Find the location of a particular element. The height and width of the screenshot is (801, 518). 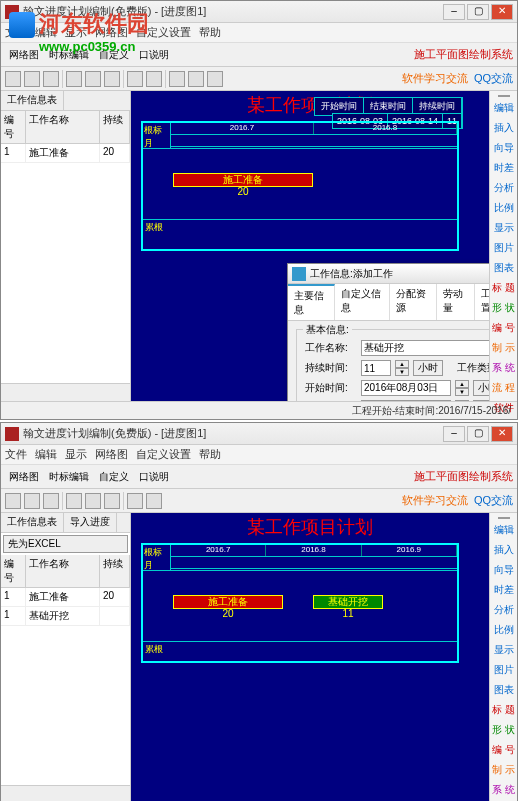

task-bar-2: 基础开挖 11 is located at coordinates (348, 602).